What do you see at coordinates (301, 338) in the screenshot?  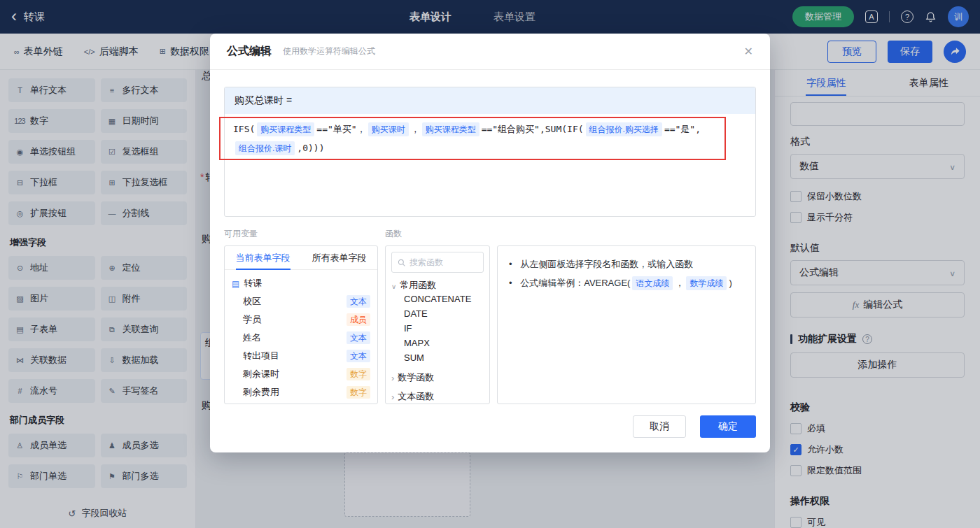 I see `variable-item: 姓名 文本` at bounding box center [301, 338].